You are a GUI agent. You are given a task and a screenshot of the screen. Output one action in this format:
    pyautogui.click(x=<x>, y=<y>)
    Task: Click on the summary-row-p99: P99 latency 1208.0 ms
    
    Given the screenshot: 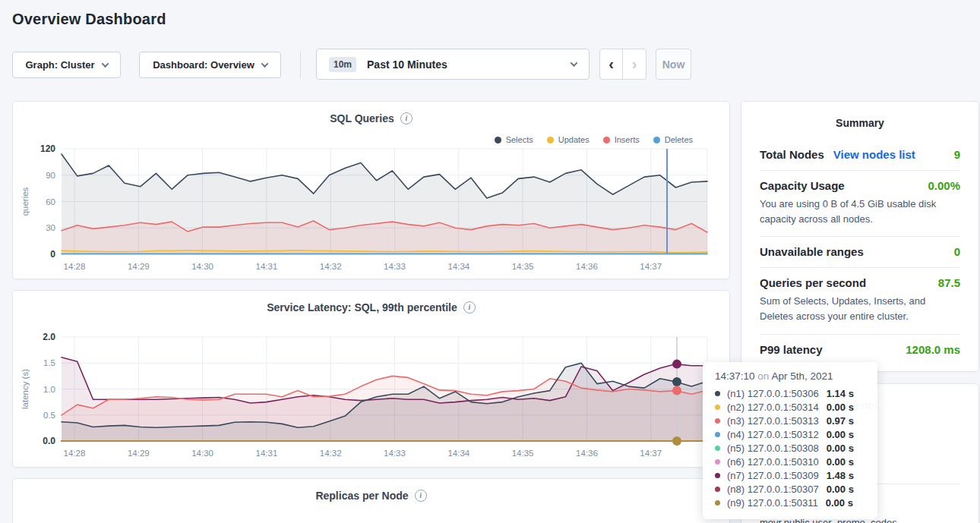 What is the action you would take?
    pyautogui.click(x=860, y=350)
    